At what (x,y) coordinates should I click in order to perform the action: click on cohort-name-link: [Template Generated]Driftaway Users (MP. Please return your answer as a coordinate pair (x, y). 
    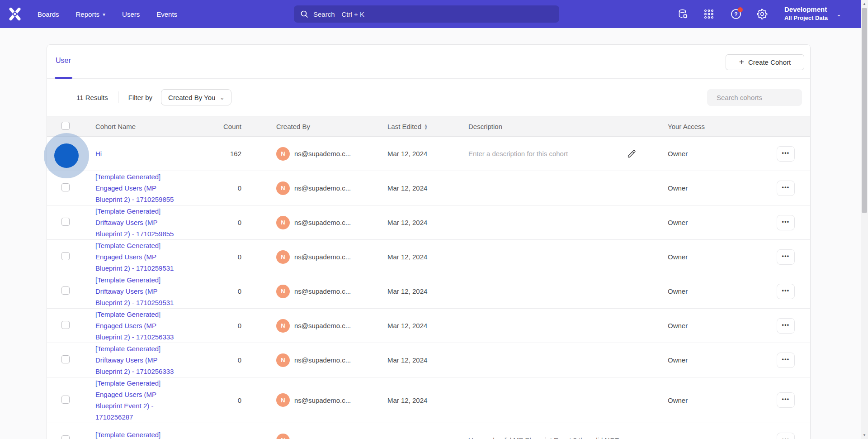
    Looking at the image, I should click on (144, 434).